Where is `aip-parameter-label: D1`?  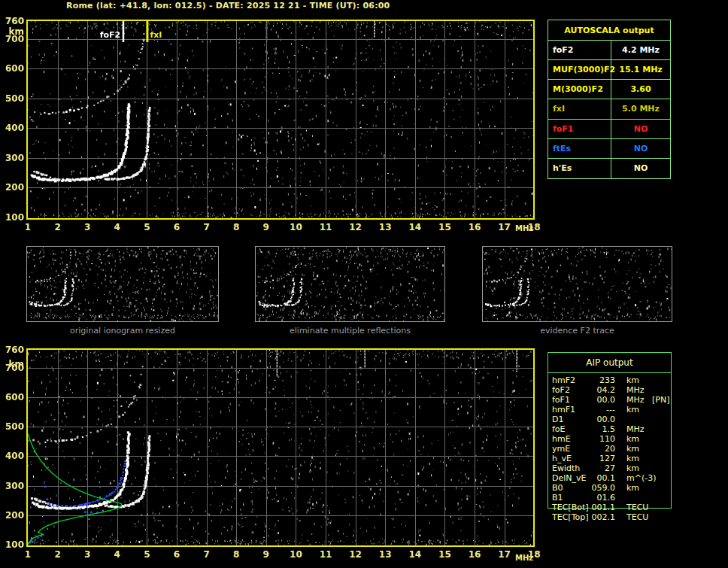 aip-parameter-label: D1 is located at coordinates (558, 420).